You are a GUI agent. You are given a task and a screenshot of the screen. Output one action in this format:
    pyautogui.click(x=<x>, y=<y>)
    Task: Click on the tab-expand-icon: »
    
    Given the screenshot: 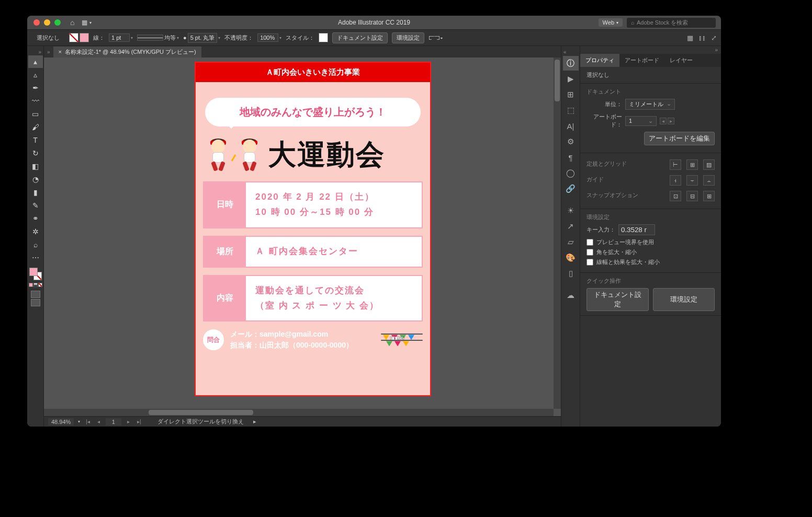 What is the action you would take?
    pyautogui.click(x=49, y=52)
    